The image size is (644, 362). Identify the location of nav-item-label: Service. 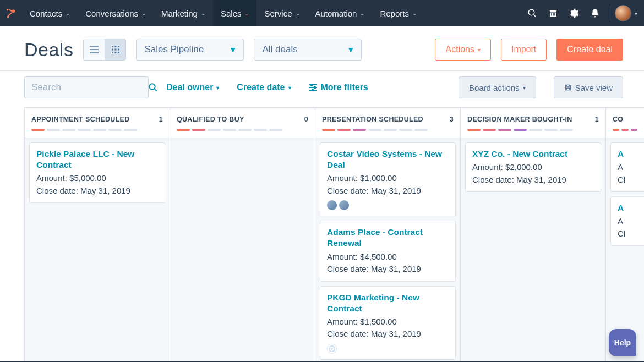
(278, 13).